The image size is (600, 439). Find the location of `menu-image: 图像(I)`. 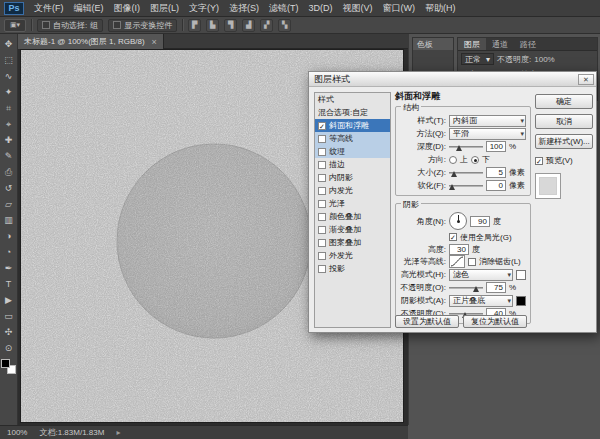

menu-image: 图像(I) is located at coordinates (128, 8).